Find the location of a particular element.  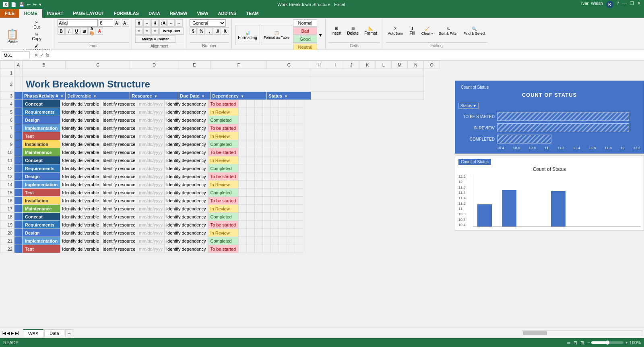

phase-filter-icon: ▼ is located at coordinates (62, 96).